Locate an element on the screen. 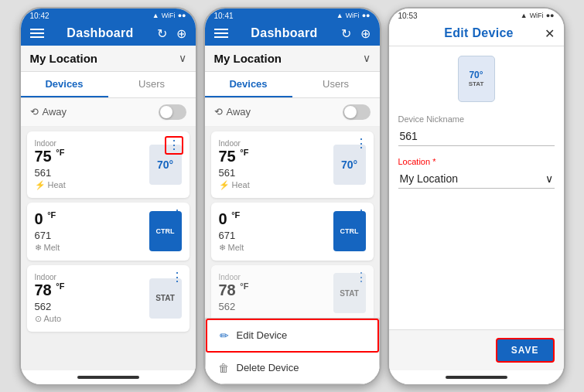 This screenshot has height=392, width=584. tab-devices-2: Devices is located at coordinates (249, 85).